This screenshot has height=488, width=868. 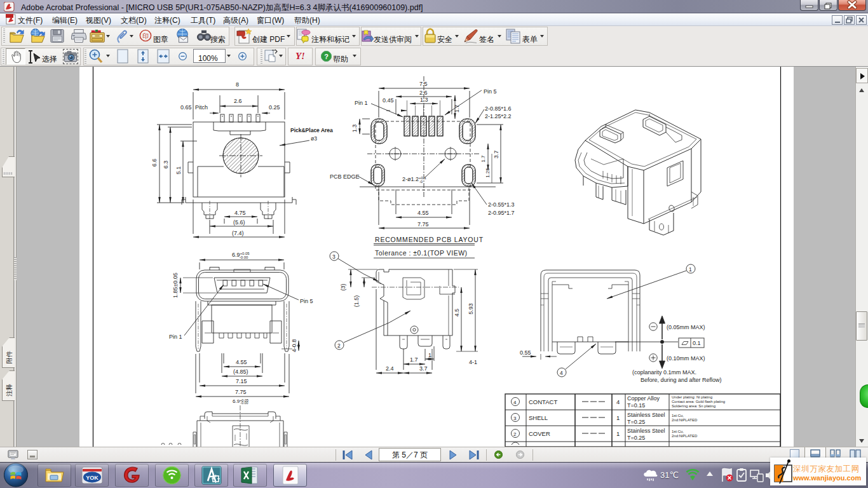 What do you see at coordinates (430, 240) in the screenshot?
I see `svg-text: RECOMMENDED PCB LAYOUT` at bounding box center [430, 240].